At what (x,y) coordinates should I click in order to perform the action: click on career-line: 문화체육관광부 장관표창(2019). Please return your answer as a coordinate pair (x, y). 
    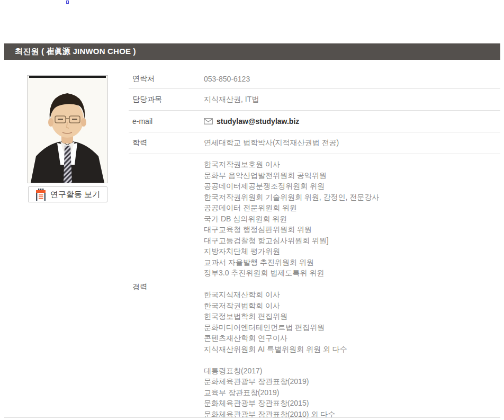
    Looking at the image, I should click on (352, 381).